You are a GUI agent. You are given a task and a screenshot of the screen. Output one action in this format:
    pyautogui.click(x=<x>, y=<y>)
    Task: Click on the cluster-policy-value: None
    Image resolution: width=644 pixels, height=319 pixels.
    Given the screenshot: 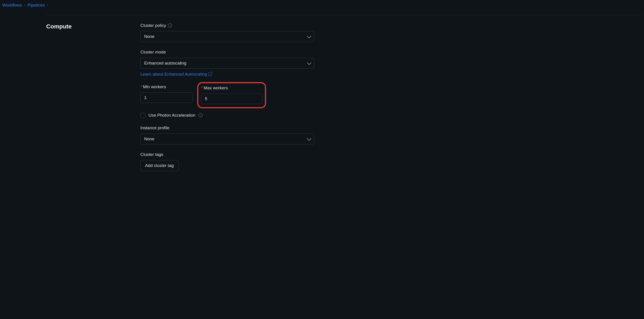 What is the action you would take?
    pyautogui.click(x=149, y=36)
    